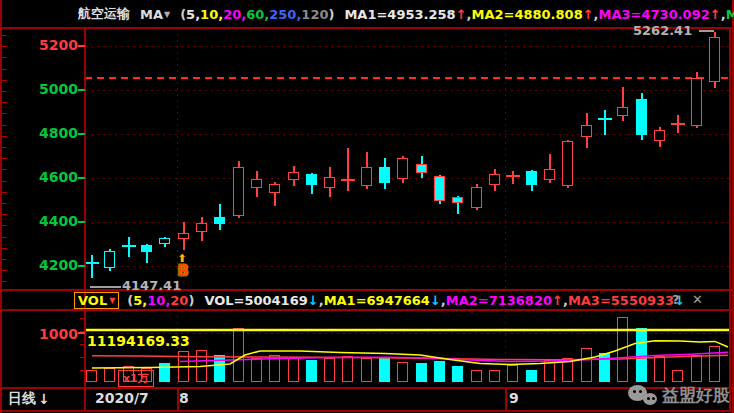  Describe the element at coordinates (138, 341) in the screenshot. I see `volume-value-label: 11194169.33` at that location.